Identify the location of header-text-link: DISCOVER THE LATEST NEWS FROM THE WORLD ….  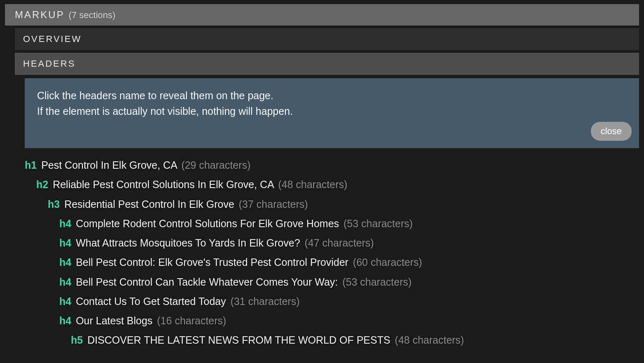
(239, 340).